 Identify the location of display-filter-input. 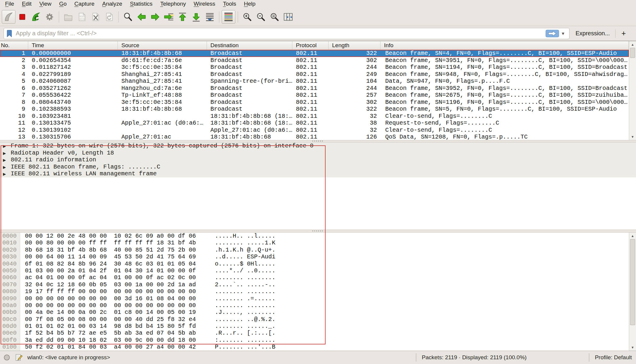
(280, 33).